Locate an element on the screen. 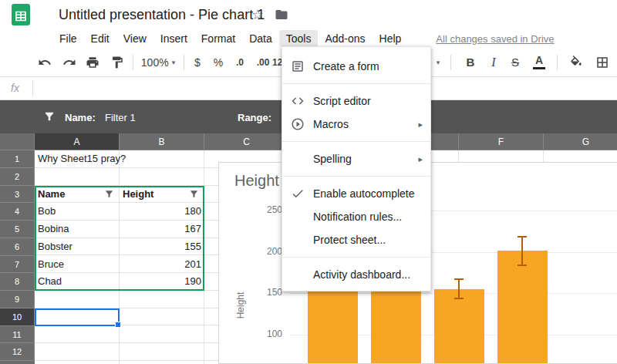 This screenshot has height=364, width=617. paint-format-button is located at coordinates (117, 62).